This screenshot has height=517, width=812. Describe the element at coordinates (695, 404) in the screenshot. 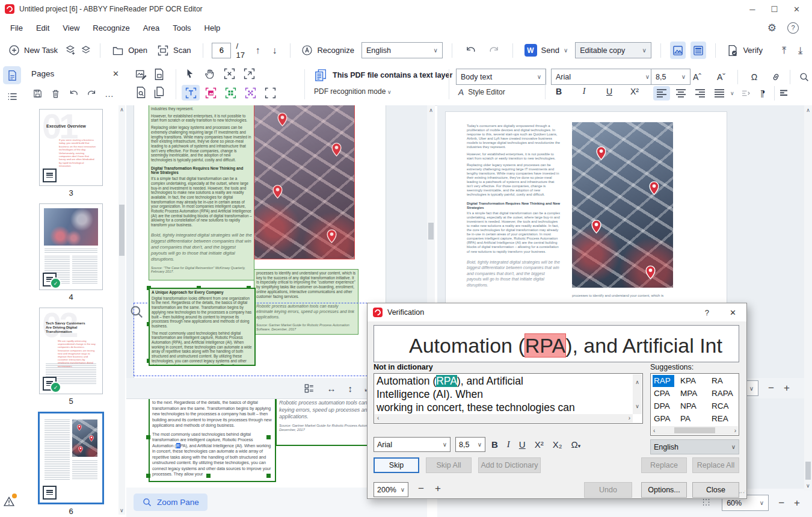

I see `suggestions-listbox: RAP KPA RA R CPA MPA RAPA R DPA NPA RCA …` at that location.